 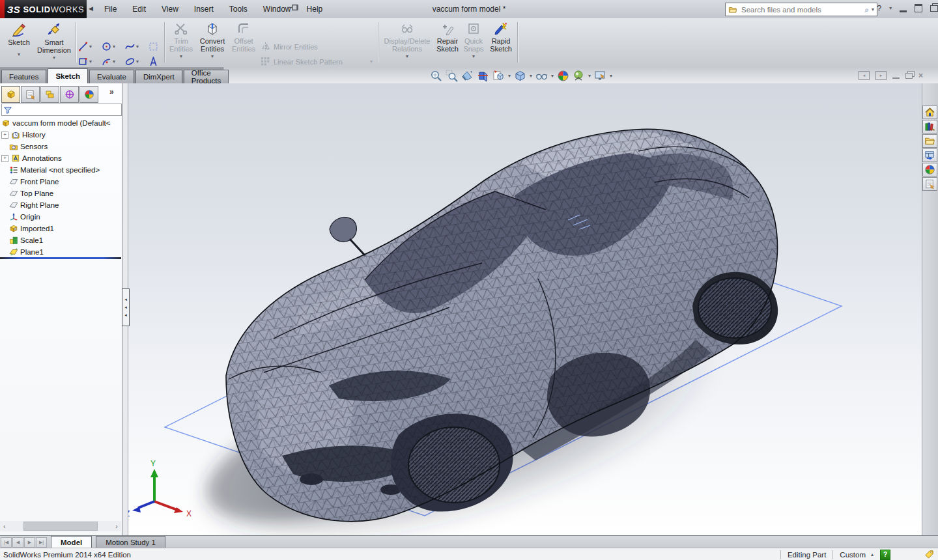 I want to click on dimxpertmanager-tab, so click(x=69, y=94).